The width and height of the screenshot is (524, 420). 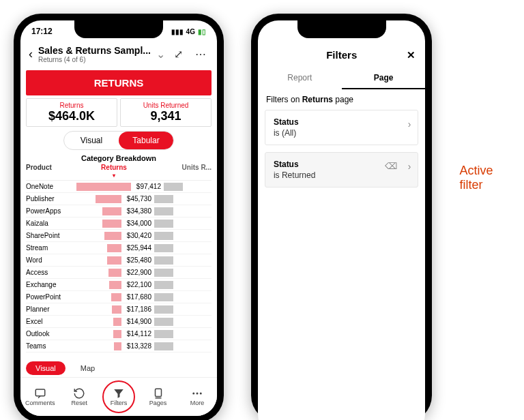 I want to click on eraser-icon: ⌫, so click(x=391, y=166).